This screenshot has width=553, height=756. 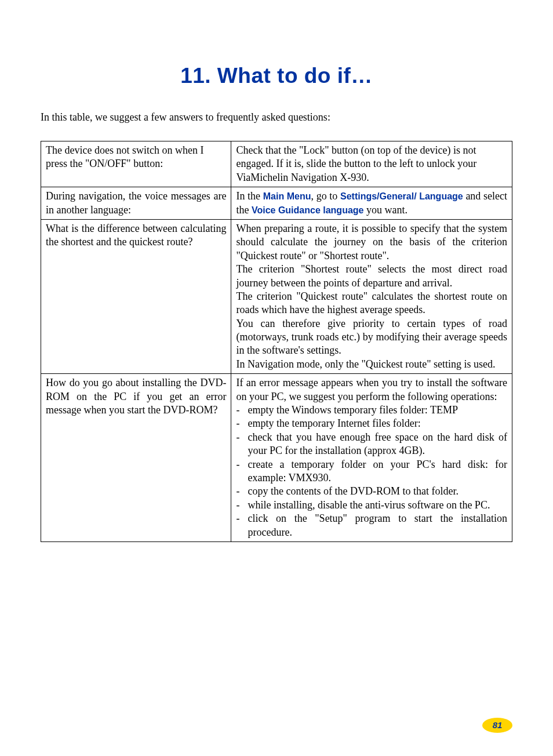 What do you see at coordinates (136, 296) in the screenshot?
I see `faq-question: What is the difference between calculati…` at bounding box center [136, 296].